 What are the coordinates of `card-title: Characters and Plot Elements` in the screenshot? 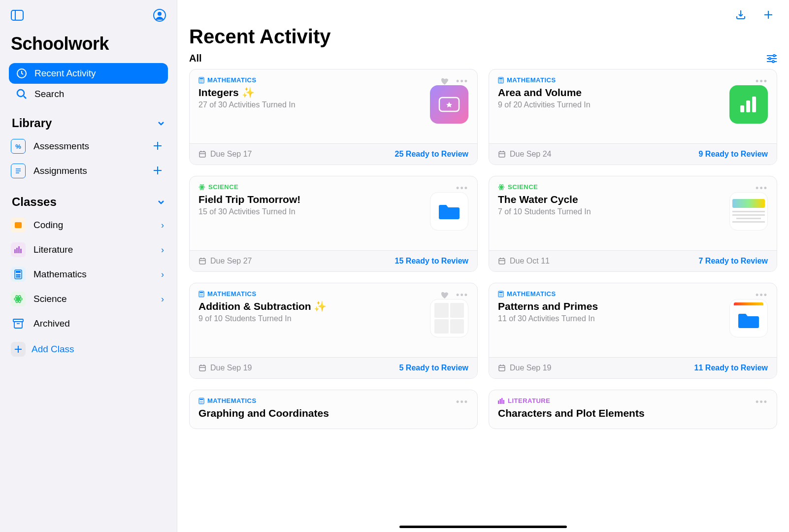 It's located at (630, 413).